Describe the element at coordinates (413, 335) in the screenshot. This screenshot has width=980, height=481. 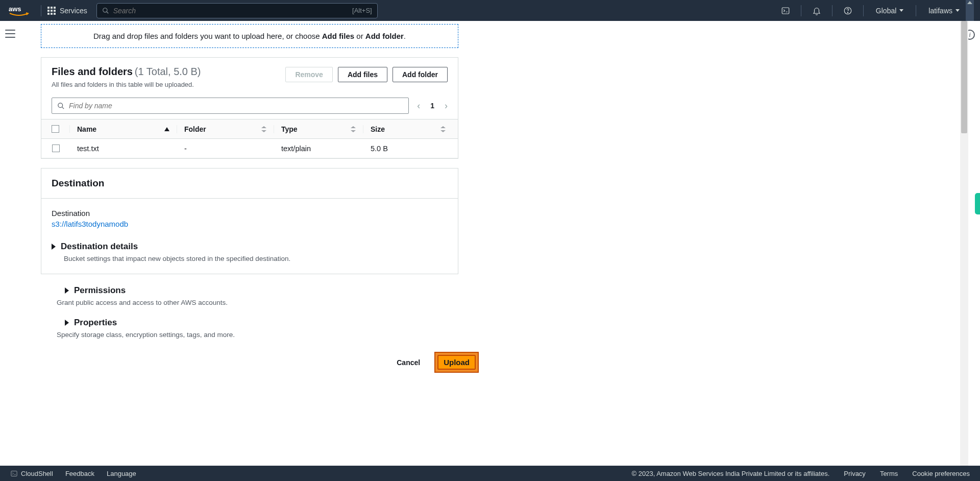
I see `properties-desc: Specify storage class, encryption settin…` at that location.